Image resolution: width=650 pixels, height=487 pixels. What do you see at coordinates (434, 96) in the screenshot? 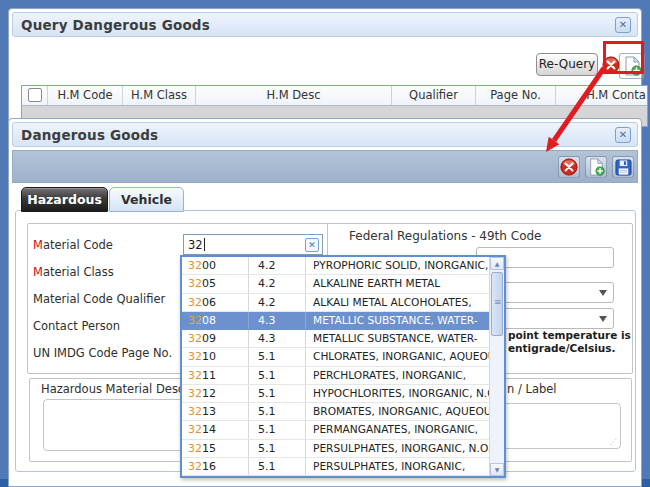
I see `column-header: Qualifier` at bounding box center [434, 96].